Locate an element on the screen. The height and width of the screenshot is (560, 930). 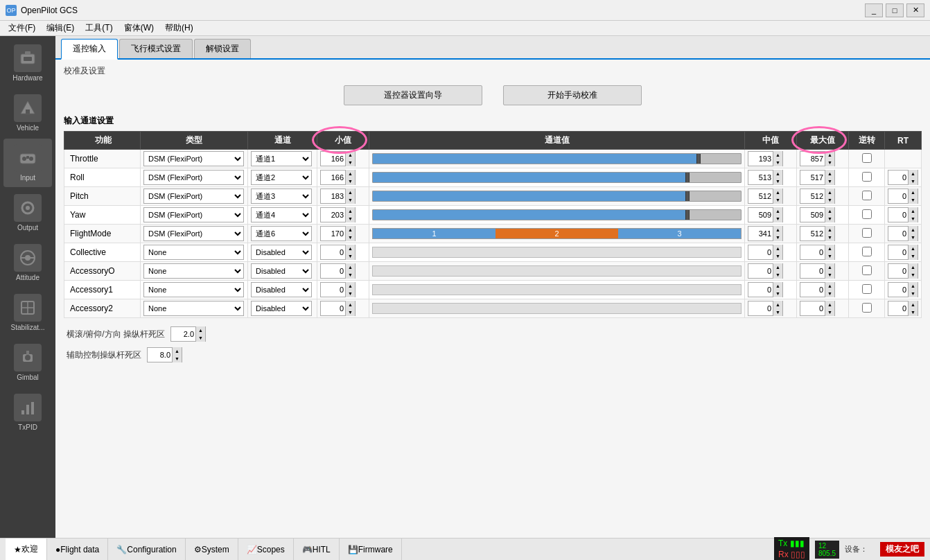
channel-type-select-5: None is located at coordinates (194, 252).